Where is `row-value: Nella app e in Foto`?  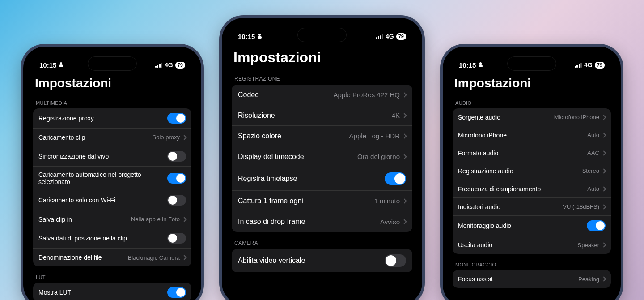
row-value: Nella app e in Foto is located at coordinates (158, 219).